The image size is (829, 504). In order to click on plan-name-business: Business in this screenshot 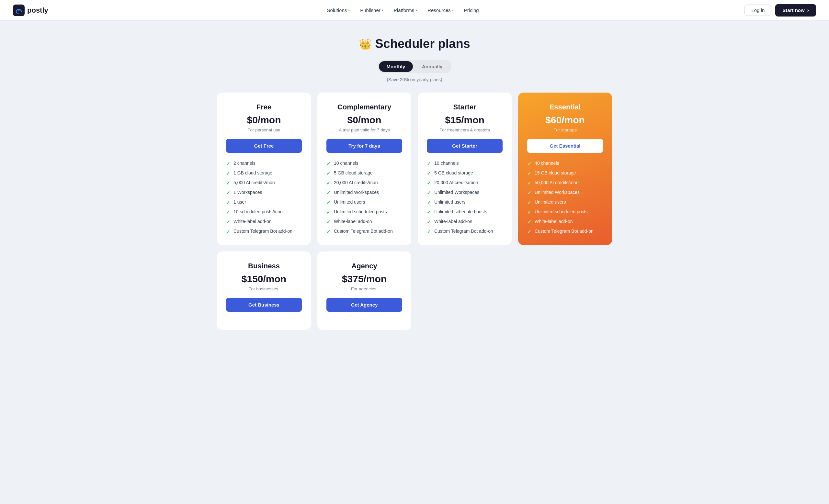, I will do `click(264, 266)`.